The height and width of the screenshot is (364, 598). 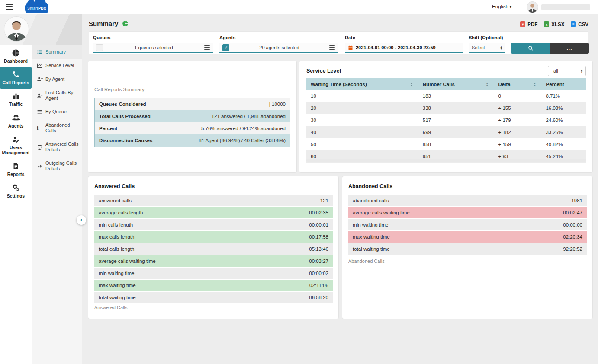 What do you see at coordinates (154, 48) in the screenshot?
I see `queues-selected-value: 1 queues selected` at bounding box center [154, 48].